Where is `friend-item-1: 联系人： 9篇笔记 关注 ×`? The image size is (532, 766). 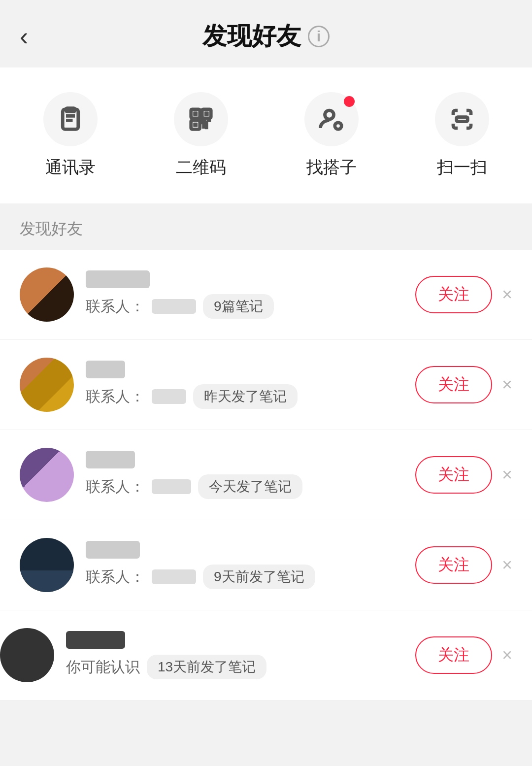
friend-item-1: 联系人： 9篇笔记 关注 × is located at coordinates (266, 295).